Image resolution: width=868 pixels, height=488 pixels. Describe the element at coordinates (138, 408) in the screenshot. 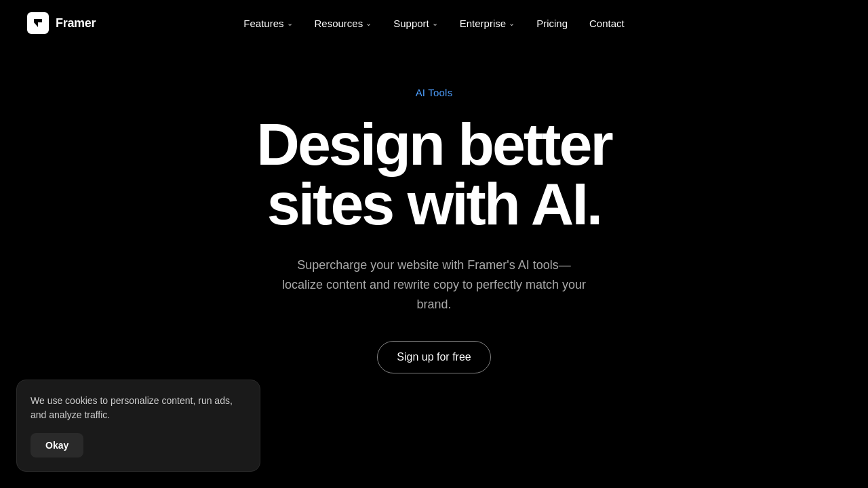

I see `cookie-message: We use cookies to personalize content, r…` at that location.